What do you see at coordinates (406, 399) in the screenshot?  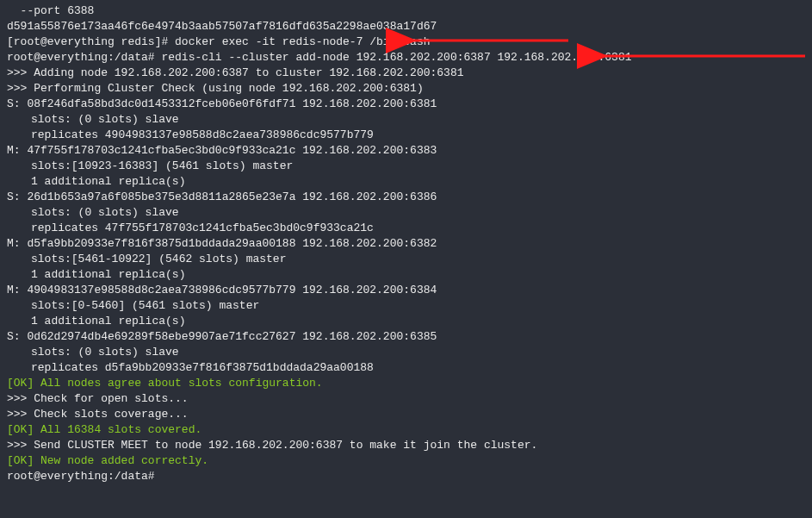 I see `terminal-line: >>> Check for open slots...` at bounding box center [406, 399].